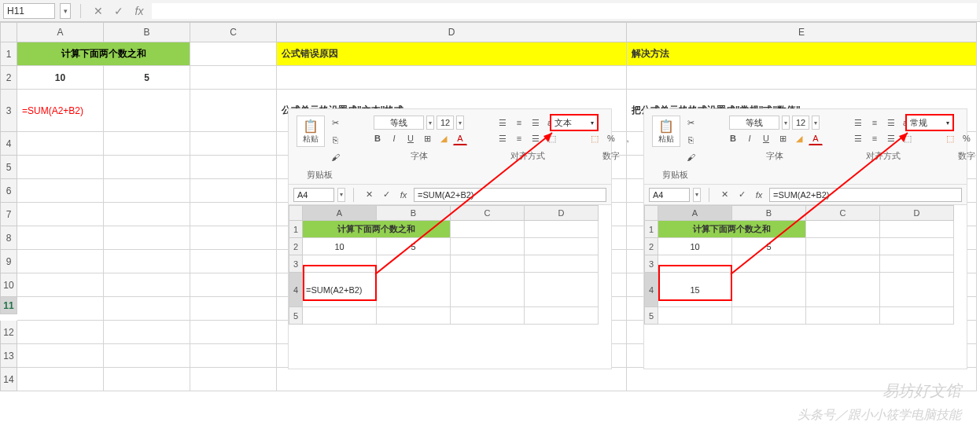  Describe the element at coordinates (562, 264) in the screenshot. I see `embedded-cell-d3` at that location.